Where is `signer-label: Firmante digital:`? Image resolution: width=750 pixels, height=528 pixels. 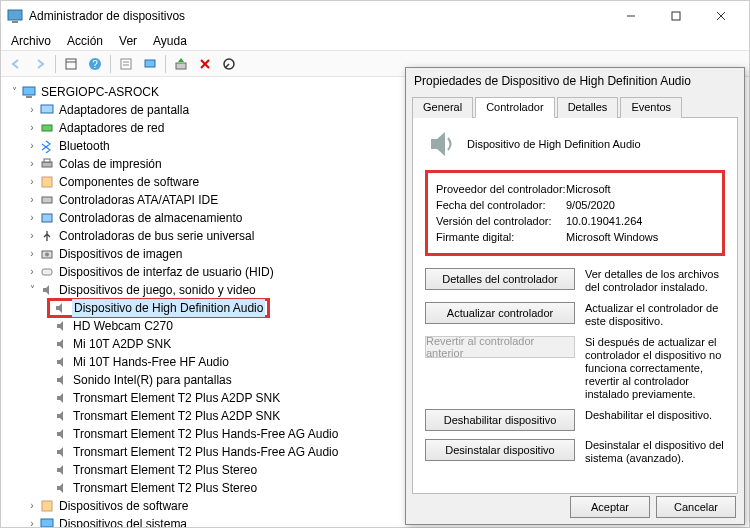 signer-label: Firmante digital: is located at coordinates (501, 237).